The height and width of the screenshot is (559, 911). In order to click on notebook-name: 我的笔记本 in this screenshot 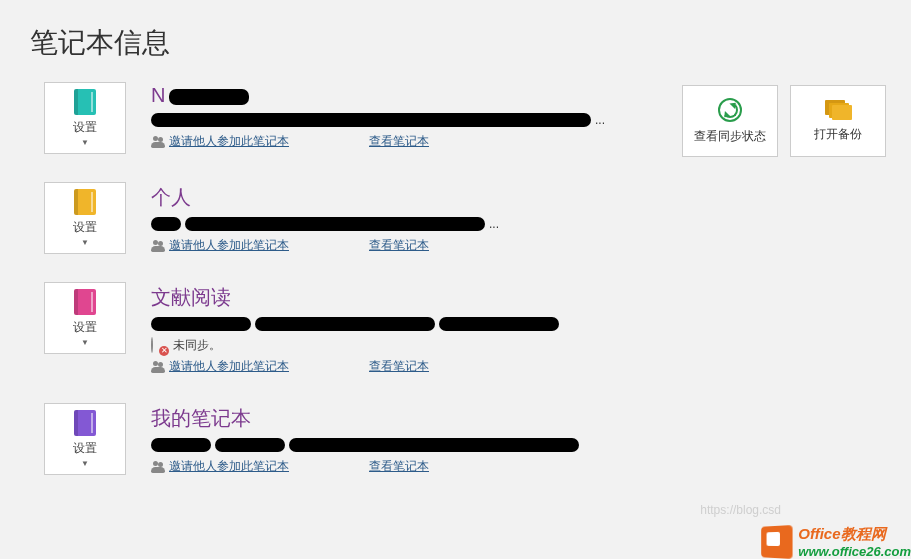, I will do `click(391, 418)`.